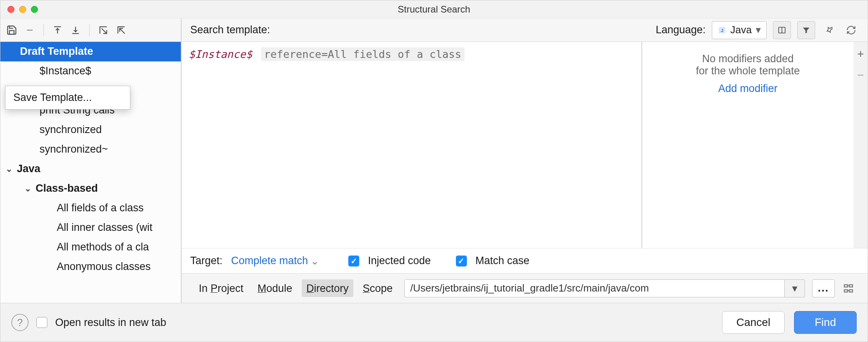 This screenshot has width=868, height=342. What do you see at coordinates (91, 149) in the screenshot?
I see `tree-node-saved-item: synchronized~` at bounding box center [91, 149].